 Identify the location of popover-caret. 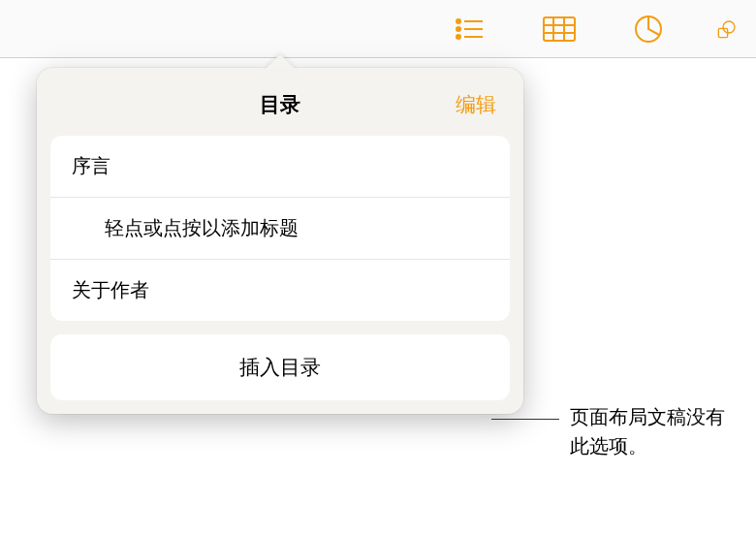
(280, 62).